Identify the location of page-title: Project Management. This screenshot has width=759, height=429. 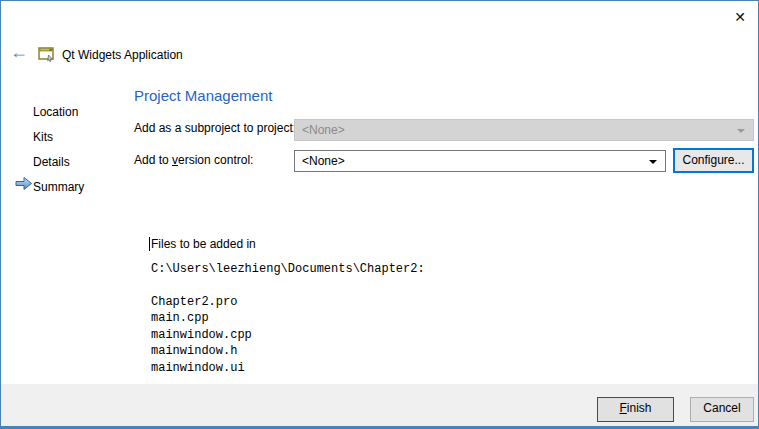
(203, 96).